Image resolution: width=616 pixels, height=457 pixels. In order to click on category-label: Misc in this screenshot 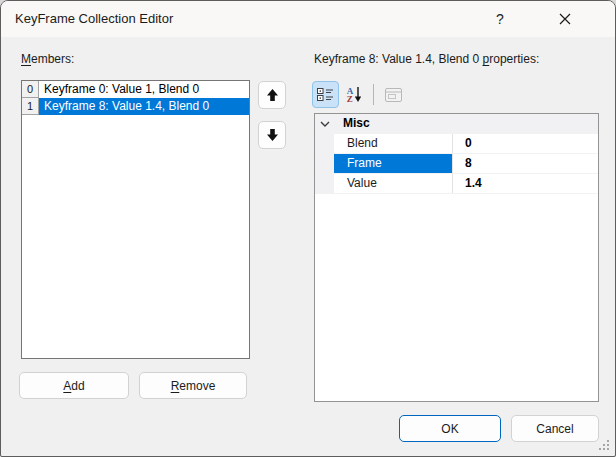, I will do `click(352, 124)`.